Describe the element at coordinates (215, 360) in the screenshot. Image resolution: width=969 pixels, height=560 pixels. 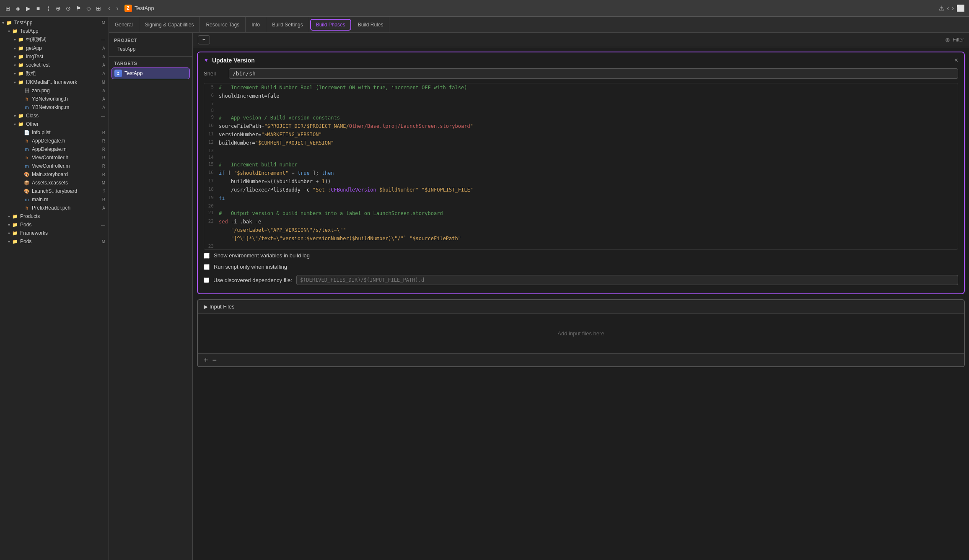
I see `remove-input-file-button: −` at that location.